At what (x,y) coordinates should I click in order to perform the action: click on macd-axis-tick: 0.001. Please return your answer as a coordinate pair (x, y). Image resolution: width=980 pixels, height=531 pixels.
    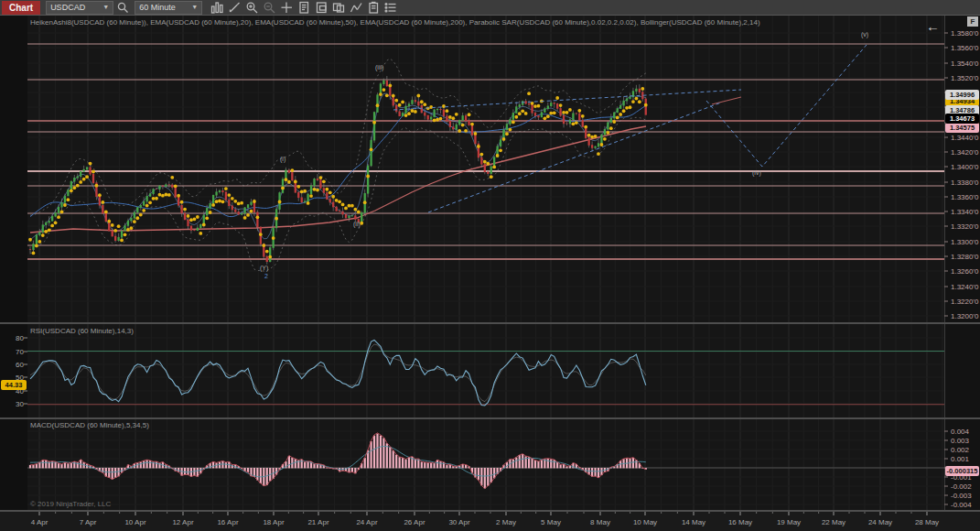
    Looking at the image, I should click on (960, 460).